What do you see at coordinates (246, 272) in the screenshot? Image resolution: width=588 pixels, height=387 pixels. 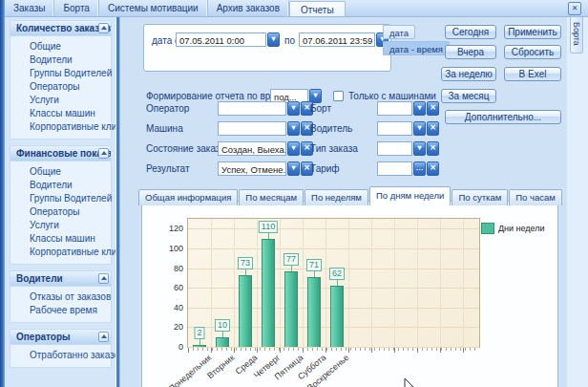 I see `value-connector` at bounding box center [246, 272].